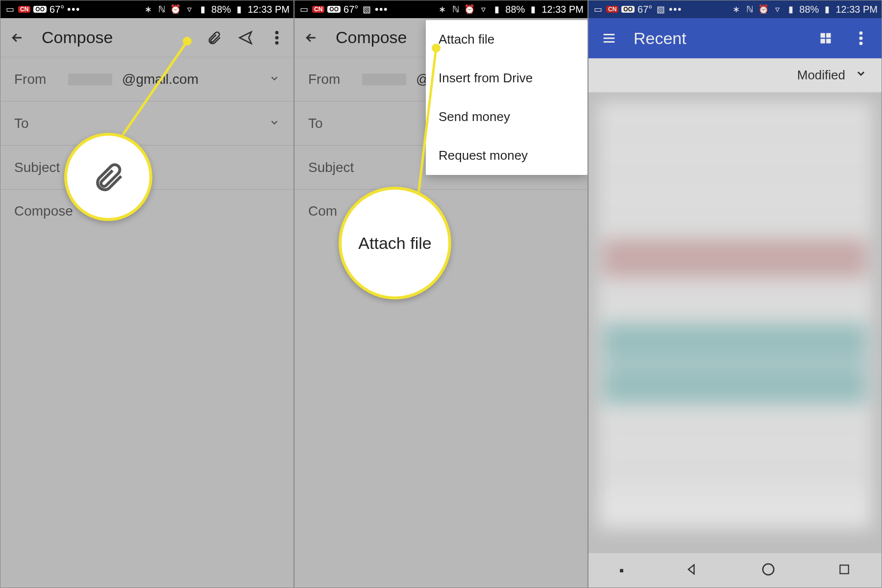 The width and height of the screenshot is (882, 588). What do you see at coordinates (37, 168) in the screenshot?
I see `subject-label: Subject` at bounding box center [37, 168].